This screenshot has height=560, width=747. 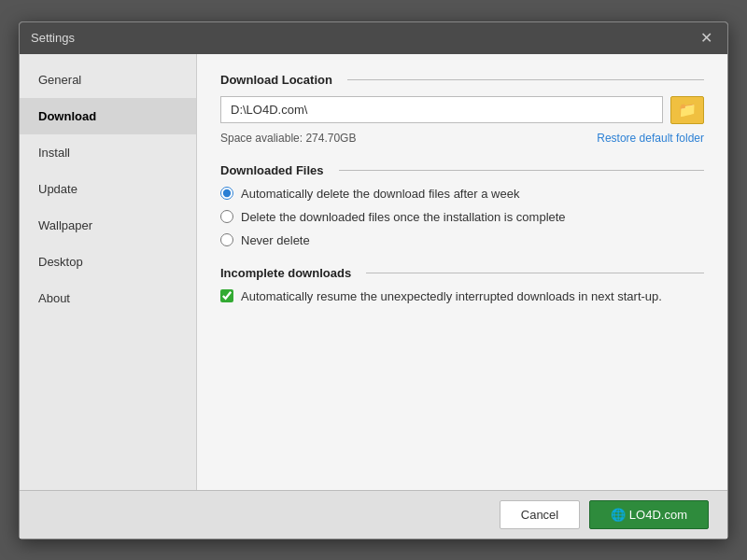 What do you see at coordinates (618, 515) in the screenshot?
I see `logo-globe-icon: 🌐` at bounding box center [618, 515].